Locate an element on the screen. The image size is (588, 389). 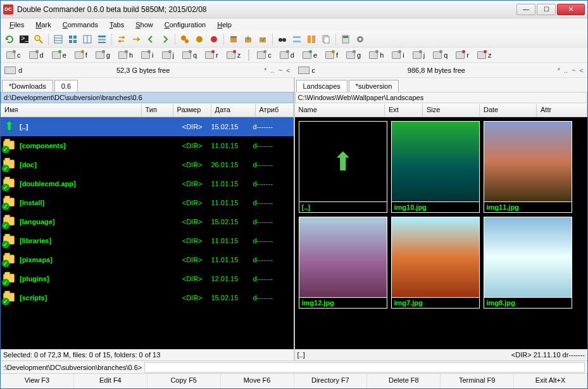
minimize-button: — is located at coordinates (526, 10).